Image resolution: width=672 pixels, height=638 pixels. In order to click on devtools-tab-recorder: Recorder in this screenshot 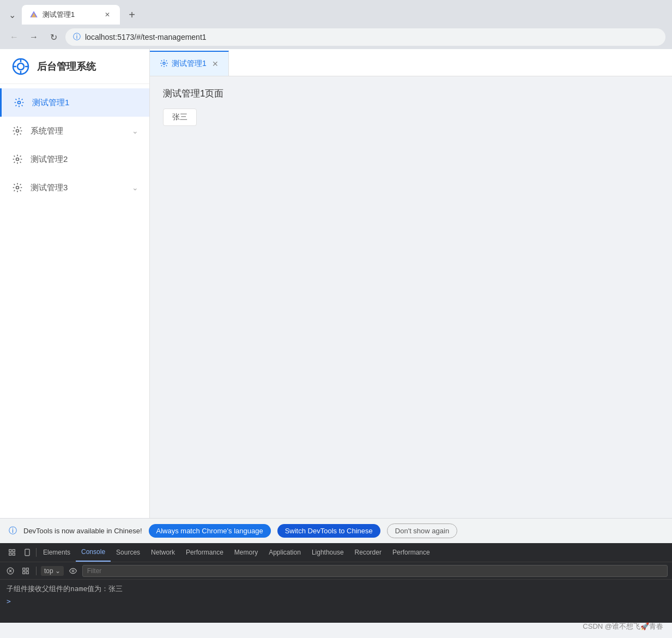, I will do `click(368, 552)`.